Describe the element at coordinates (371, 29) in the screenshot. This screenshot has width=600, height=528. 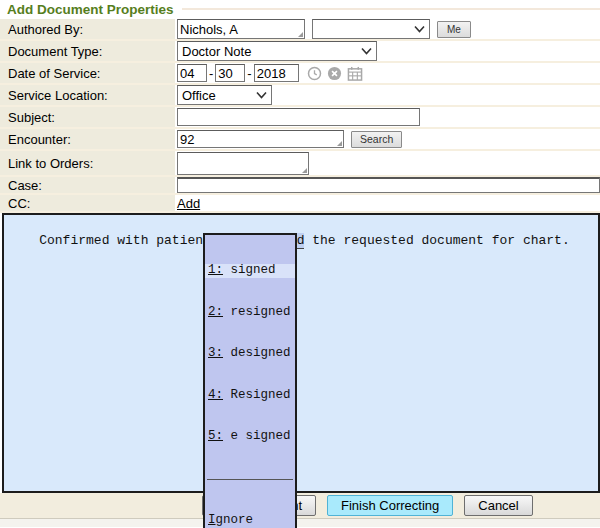
I see `authored-by-secondary-select` at that location.